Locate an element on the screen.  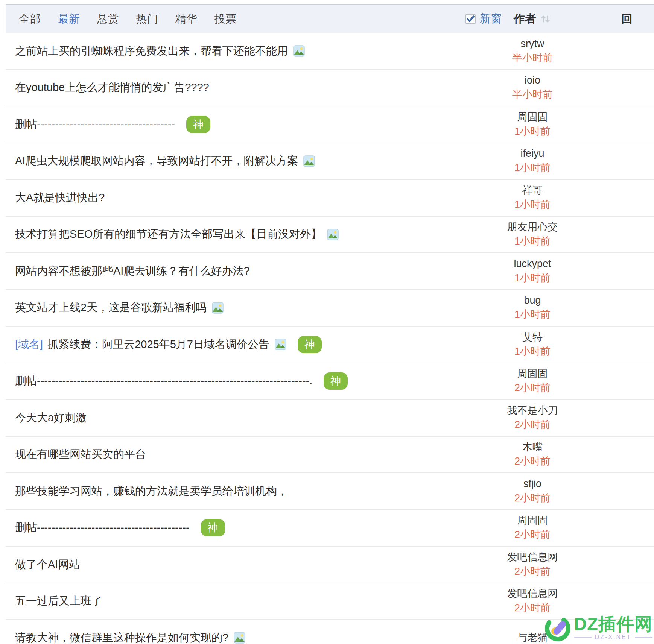
sort-arrows-icon is located at coordinates (545, 19).